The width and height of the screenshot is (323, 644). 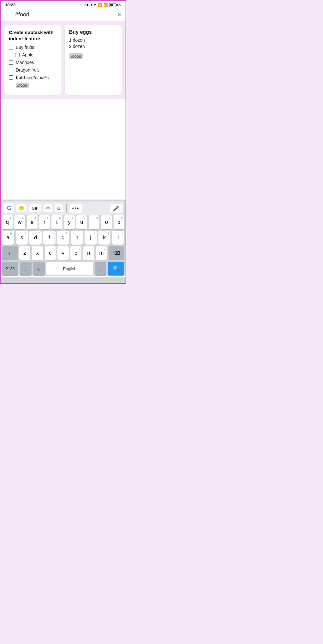 I want to click on gif-button: GIF, so click(x=35, y=208).